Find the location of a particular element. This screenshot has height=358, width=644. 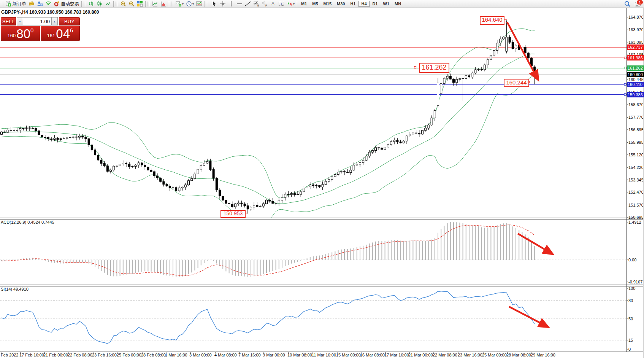

timeframe-h4: H4 is located at coordinates (364, 4).